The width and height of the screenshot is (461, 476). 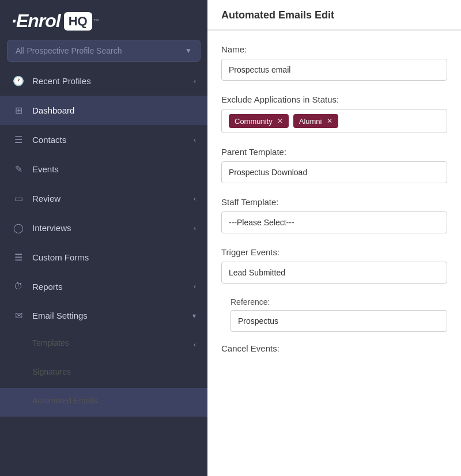 I want to click on trigger-events-label: Trigger Events:, so click(x=334, y=252).